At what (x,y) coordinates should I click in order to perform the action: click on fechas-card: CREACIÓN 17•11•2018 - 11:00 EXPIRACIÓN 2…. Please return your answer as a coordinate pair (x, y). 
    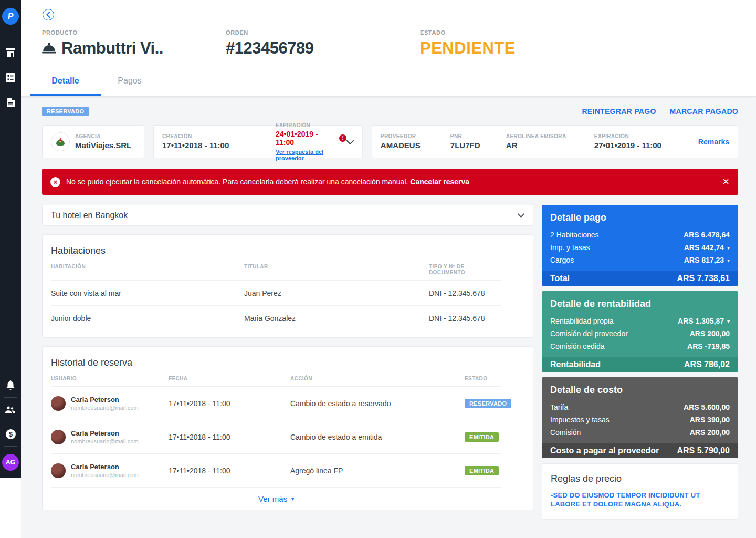
    Looking at the image, I should click on (258, 142).